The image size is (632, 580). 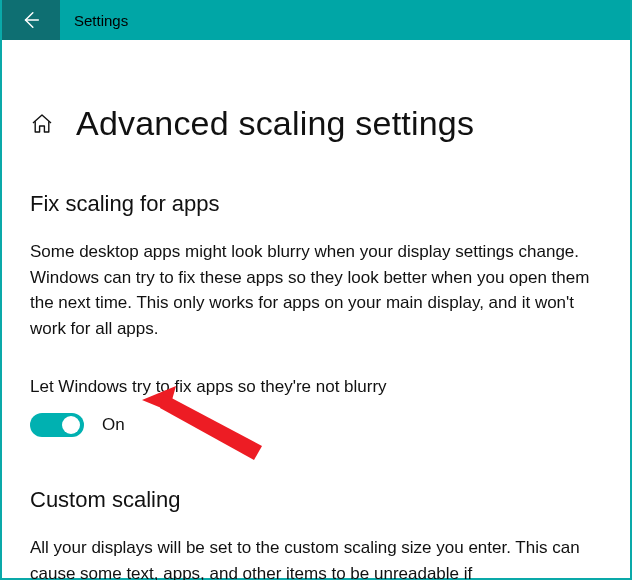 What do you see at coordinates (31, 20) in the screenshot?
I see `arrow-left-icon` at bounding box center [31, 20].